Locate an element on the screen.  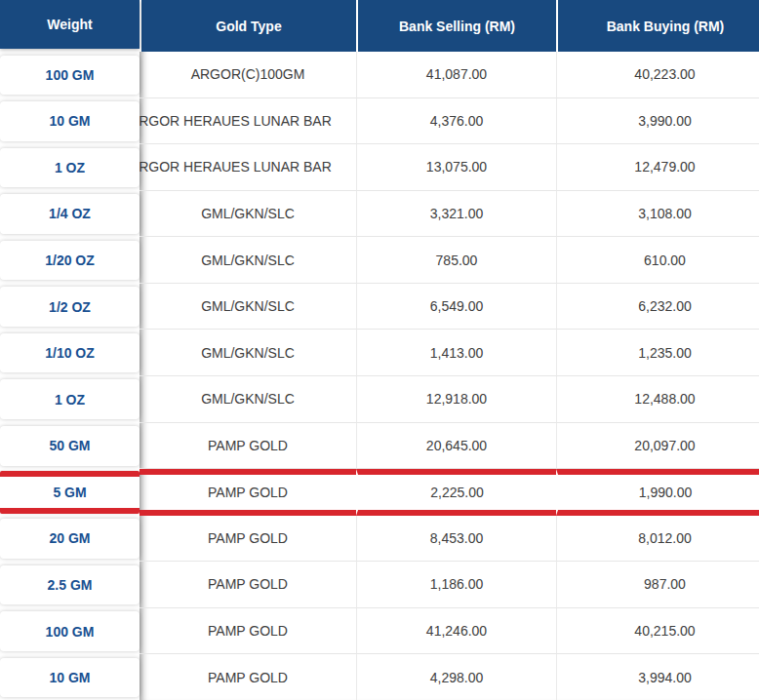
bank-buying-cell-text: 987.00 is located at coordinates (665, 584).